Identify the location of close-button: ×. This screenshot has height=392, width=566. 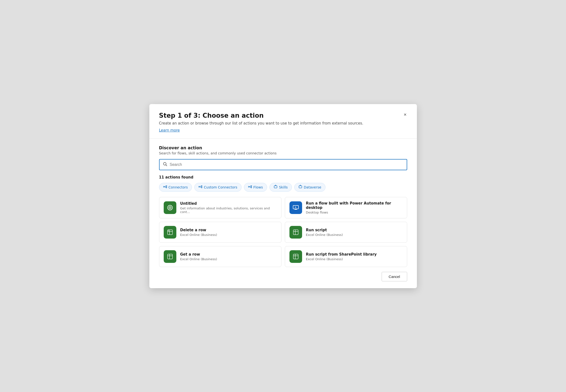
(405, 115).